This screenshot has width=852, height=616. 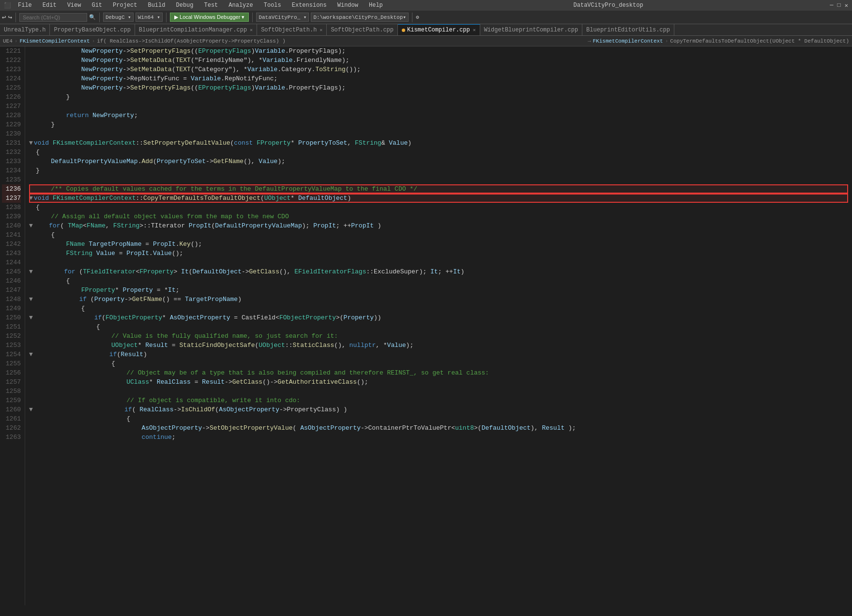 I want to click on code-line: ▼ if(Result), so click(x=439, y=354).